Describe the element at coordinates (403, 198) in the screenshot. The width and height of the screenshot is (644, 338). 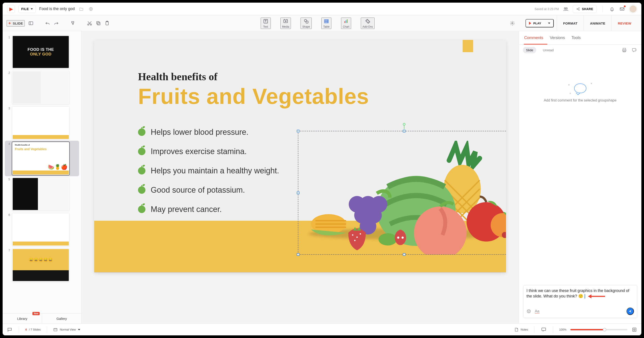
I see `fruit-illustration` at that location.